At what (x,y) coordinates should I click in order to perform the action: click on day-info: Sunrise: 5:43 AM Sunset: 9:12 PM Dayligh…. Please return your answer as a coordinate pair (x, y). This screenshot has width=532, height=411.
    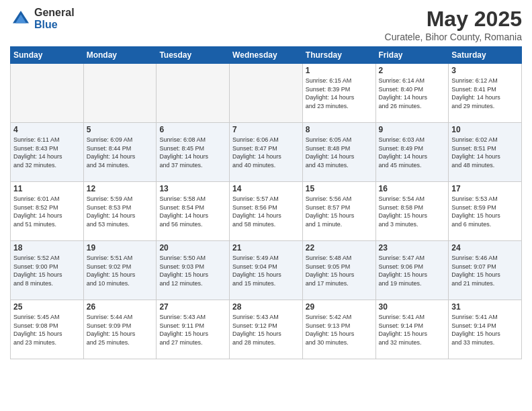
    Looking at the image, I should click on (266, 330).